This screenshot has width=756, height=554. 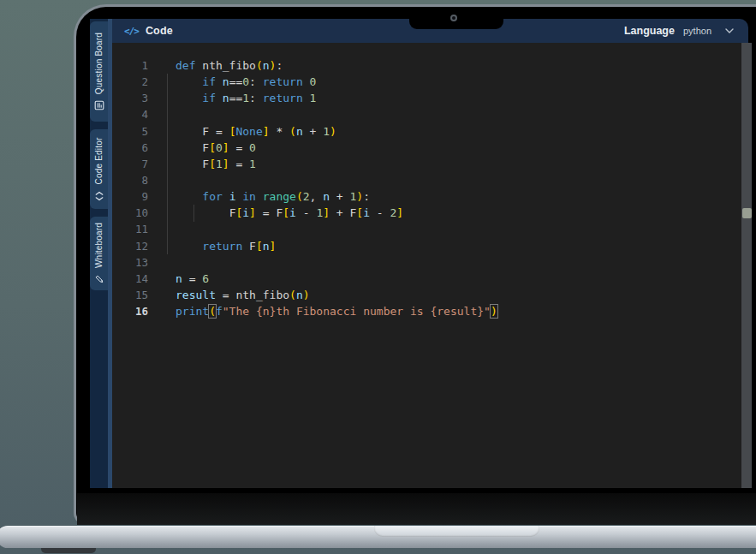 What do you see at coordinates (246, 98) in the screenshot?
I see `code-token: 1` at bounding box center [246, 98].